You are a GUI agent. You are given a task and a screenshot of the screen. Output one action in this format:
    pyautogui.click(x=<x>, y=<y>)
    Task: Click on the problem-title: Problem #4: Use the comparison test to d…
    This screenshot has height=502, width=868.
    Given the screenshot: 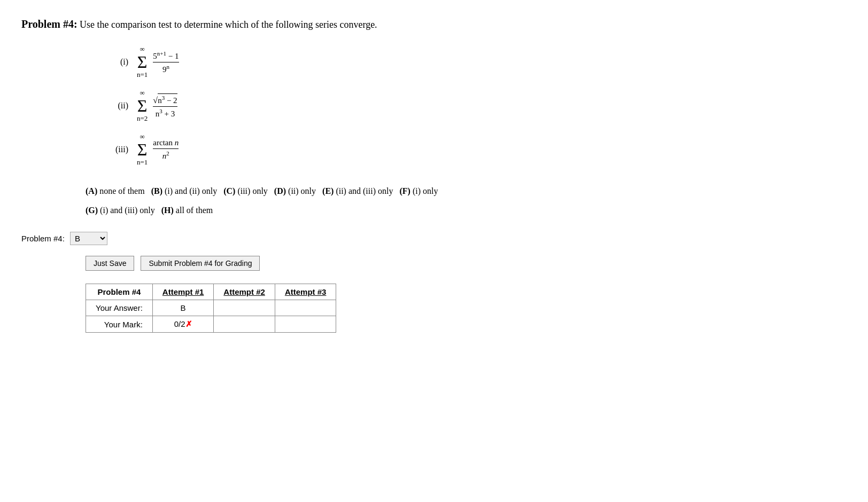 What is the action you would take?
    pyautogui.click(x=434, y=24)
    